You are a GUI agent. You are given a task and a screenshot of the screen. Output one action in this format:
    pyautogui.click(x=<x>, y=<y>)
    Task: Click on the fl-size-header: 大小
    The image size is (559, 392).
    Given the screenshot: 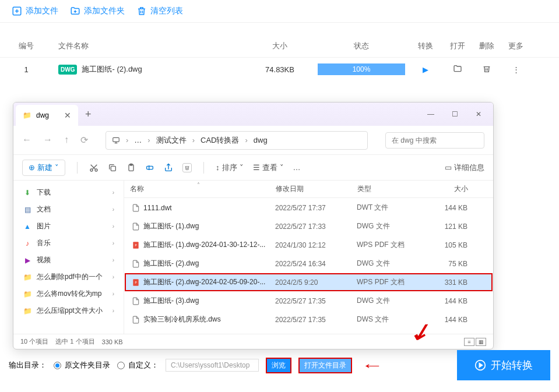 What is the action you would take?
    pyautogui.click(x=448, y=189)
    